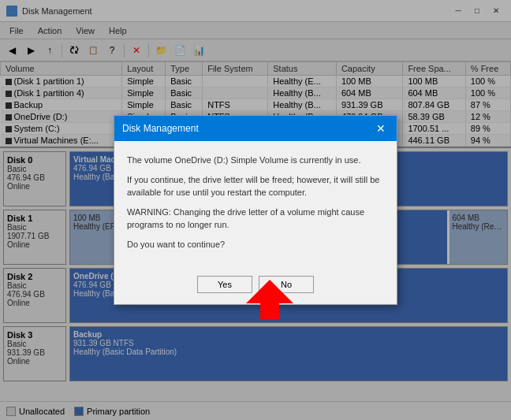  Describe the element at coordinates (255, 186) in the screenshot. I see `dialog-message-2: If you continue, the drive letter will b…` at that location.